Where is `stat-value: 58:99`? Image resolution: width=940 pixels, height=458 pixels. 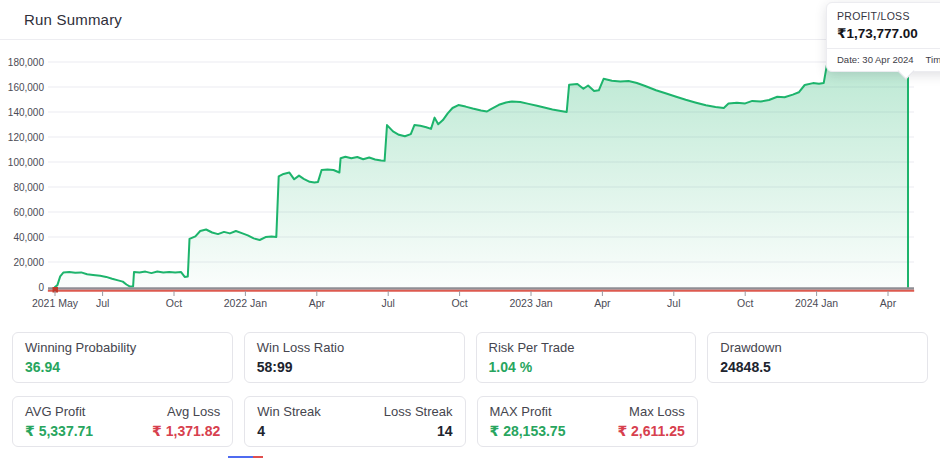
stat-value: 58:99 is located at coordinates (354, 367).